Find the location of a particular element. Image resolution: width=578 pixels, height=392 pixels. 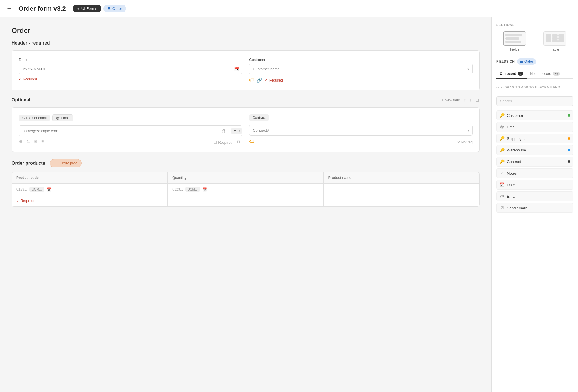

fields-layout-preview is located at coordinates (515, 38).